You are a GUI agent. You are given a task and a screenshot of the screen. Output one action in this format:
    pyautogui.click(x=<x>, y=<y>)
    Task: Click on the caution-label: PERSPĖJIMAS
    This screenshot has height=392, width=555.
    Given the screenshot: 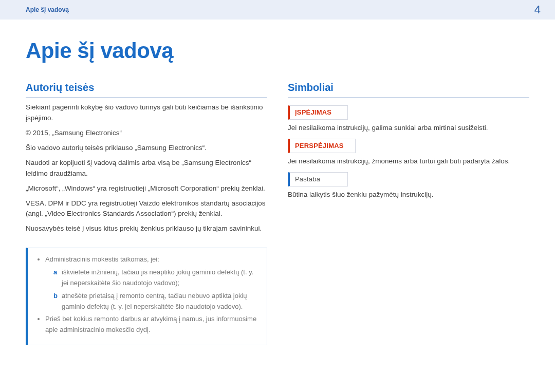 What is the action you would take?
    pyautogui.click(x=322, y=146)
    